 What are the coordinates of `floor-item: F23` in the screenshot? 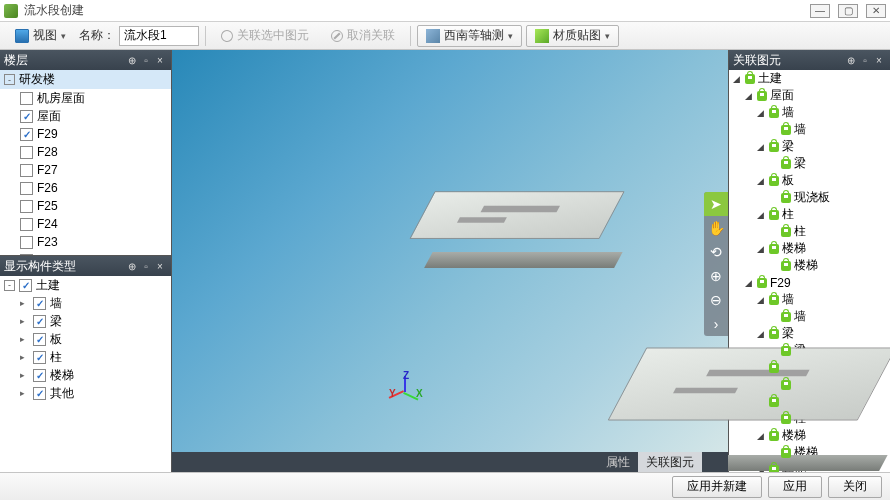 It's located at (86, 242).